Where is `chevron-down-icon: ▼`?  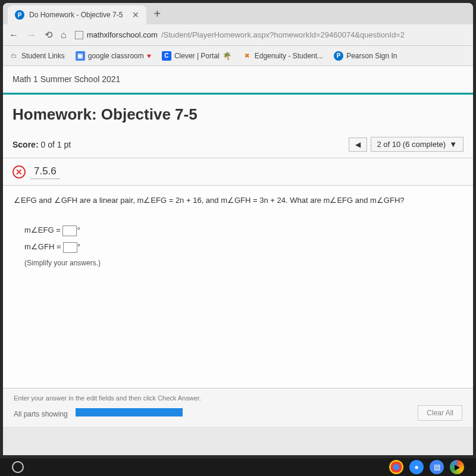
chevron-down-icon: ▼ is located at coordinates (453, 144).